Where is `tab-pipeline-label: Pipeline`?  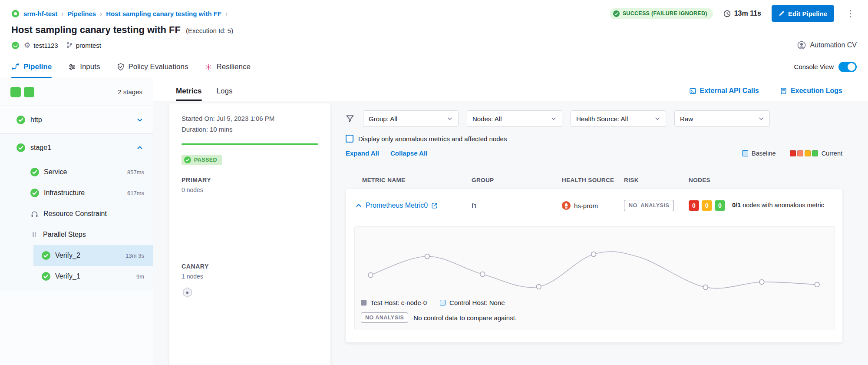 tab-pipeline-label: Pipeline is located at coordinates (37, 67).